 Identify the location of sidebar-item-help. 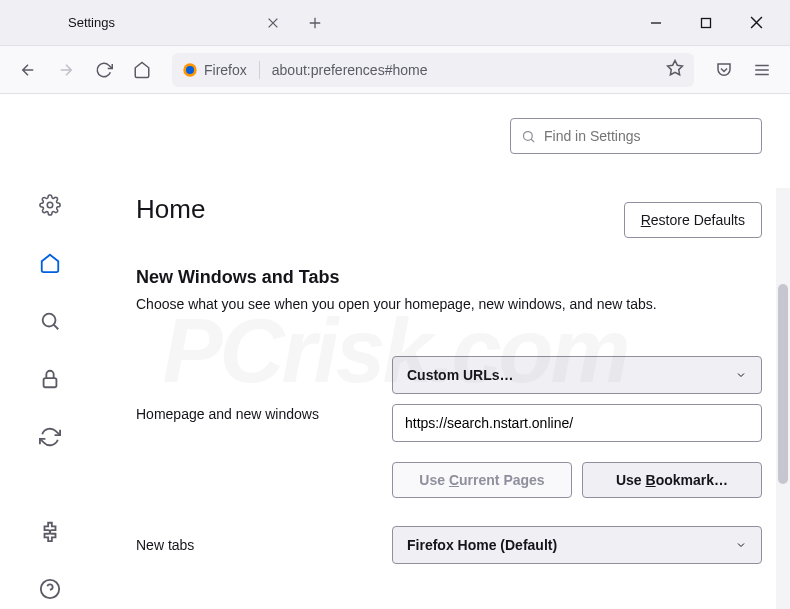
(50, 589).